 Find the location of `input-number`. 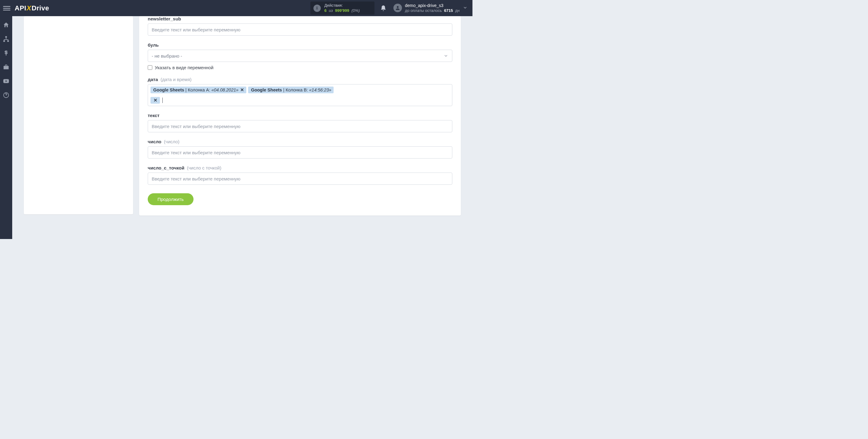

input-number is located at coordinates (300, 153).